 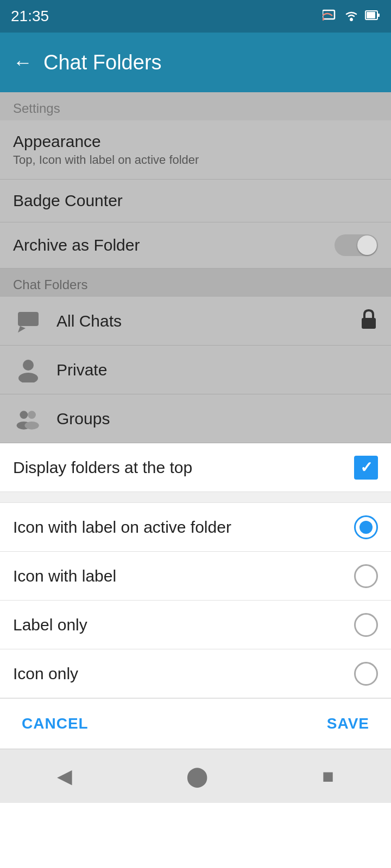 What do you see at coordinates (195, 497) in the screenshot?
I see `section-divider` at bounding box center [195, 497].